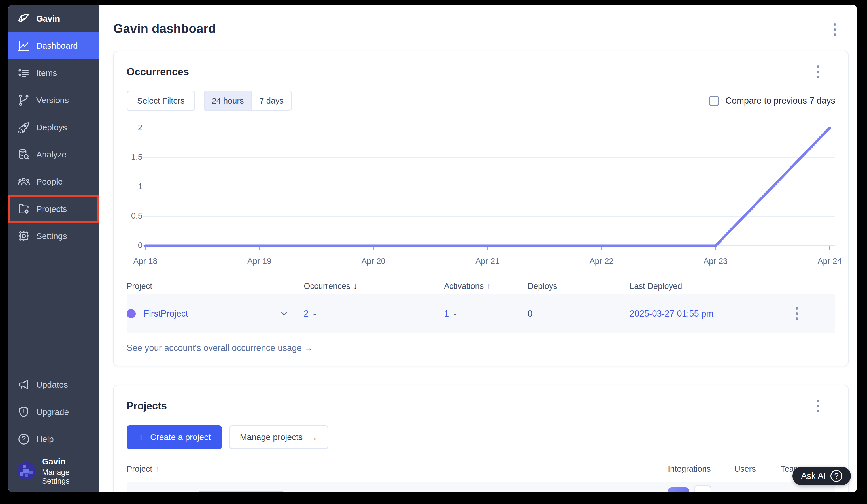 The height and width of the screenshot is (504, 867). Describe the element at coordinates (52, 209) in the screenshot. I see `sidebar-item-label: Projects` at that location.